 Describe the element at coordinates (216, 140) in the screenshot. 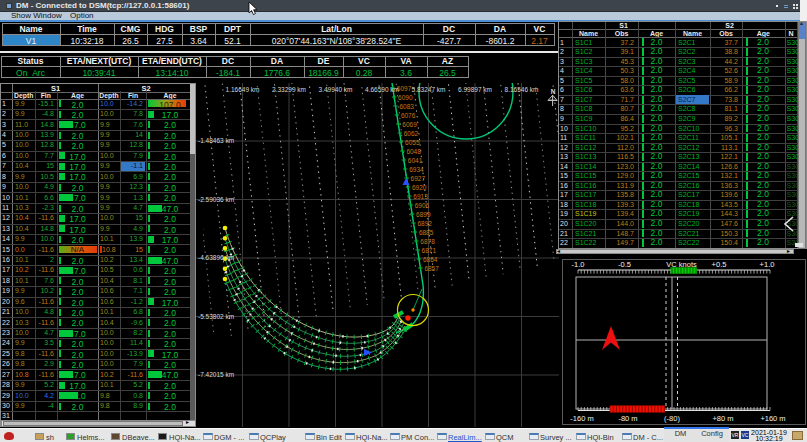

I see `svg-text: -1.48463 km` at that location.